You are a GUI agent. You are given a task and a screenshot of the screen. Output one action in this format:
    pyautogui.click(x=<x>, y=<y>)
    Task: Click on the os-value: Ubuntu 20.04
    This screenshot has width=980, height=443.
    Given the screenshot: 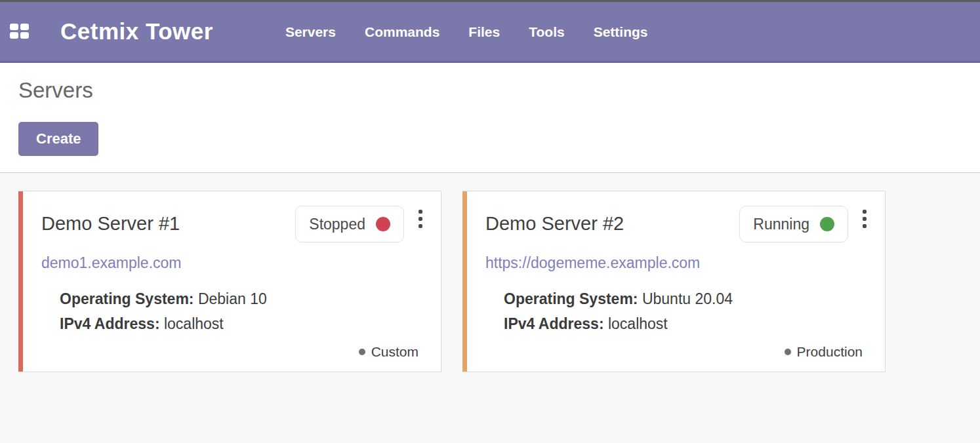 What is the action you would take?
    pyautogui.click(x=687, y=299)
    